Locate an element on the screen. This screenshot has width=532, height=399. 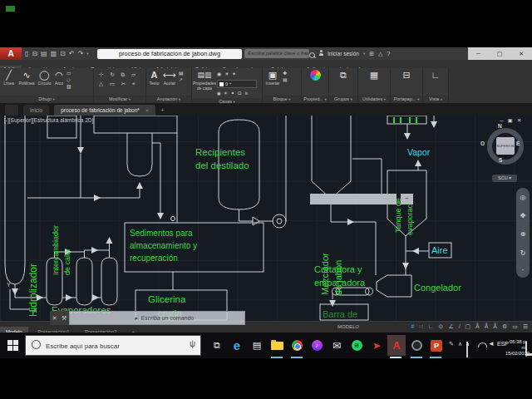
command-close-icon: ✕ is located at coordinates (55, 318).